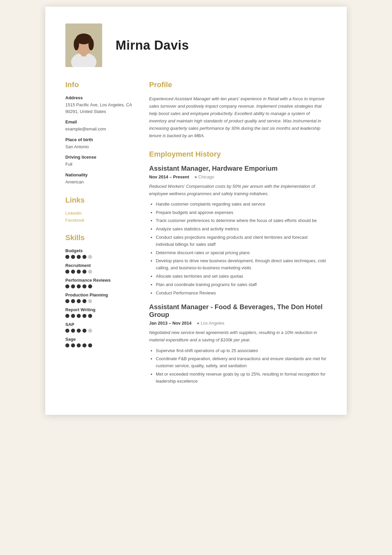 The width and height of the screenshot is (392, 555). Describe the element at coordinates (241, 213) in the screenshot. I see `job-bullet-item: Prepare budgets and approve expenses` at that location.